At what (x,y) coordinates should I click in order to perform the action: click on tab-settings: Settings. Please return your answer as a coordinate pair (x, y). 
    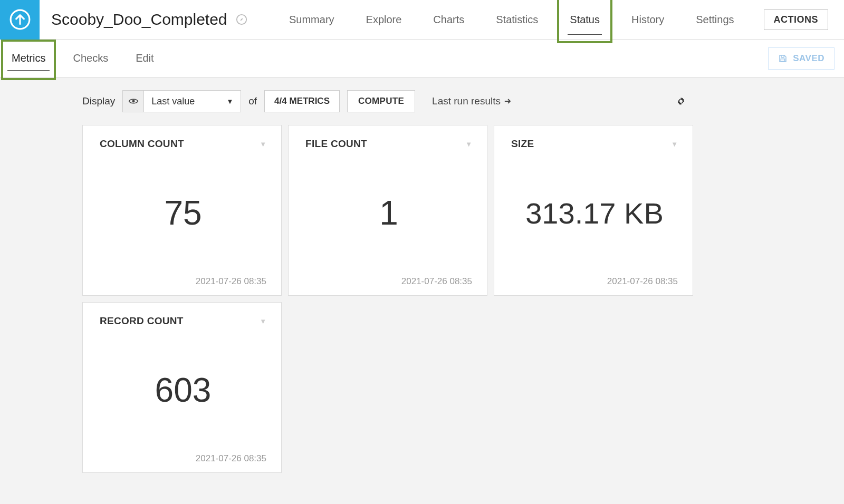
    Looking at the image, I should click on (715, 20).